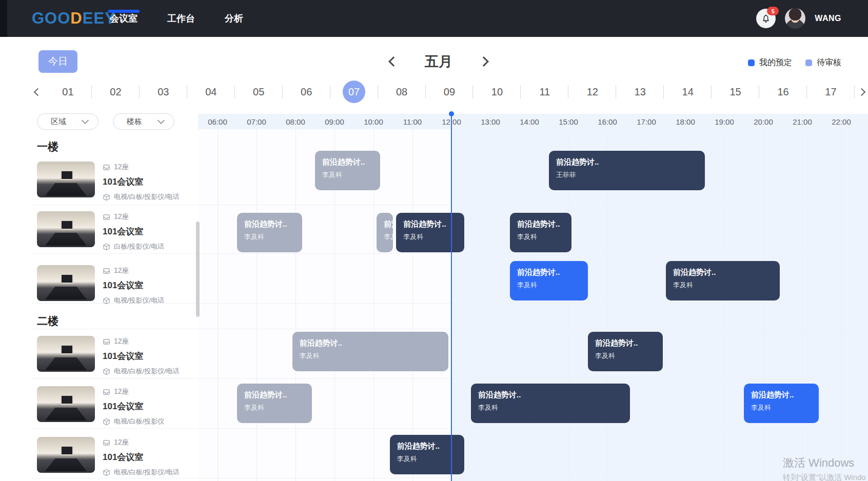 This screenshot has height=481, width=868. I want to click on date-cell-06: 06, so click(307, 92).